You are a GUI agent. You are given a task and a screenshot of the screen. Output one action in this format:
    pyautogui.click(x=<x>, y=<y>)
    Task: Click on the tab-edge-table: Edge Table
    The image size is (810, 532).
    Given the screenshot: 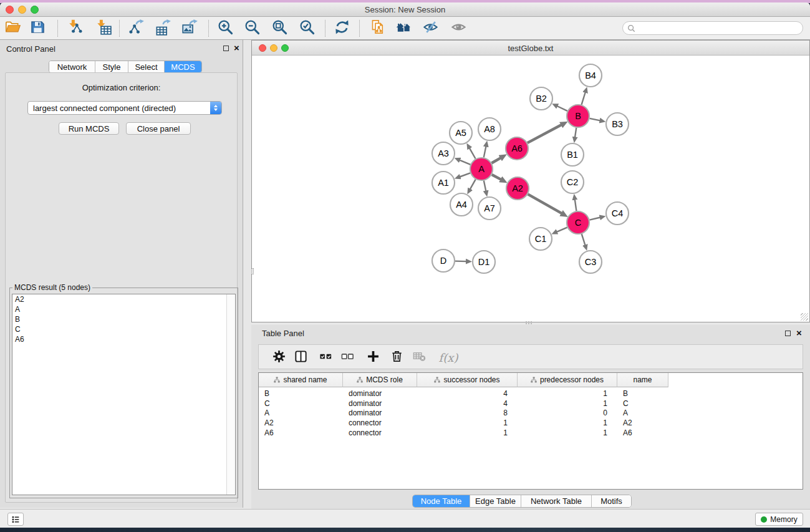 What is the action you would take?
    pyautogui.click(x=495, y=501)
    